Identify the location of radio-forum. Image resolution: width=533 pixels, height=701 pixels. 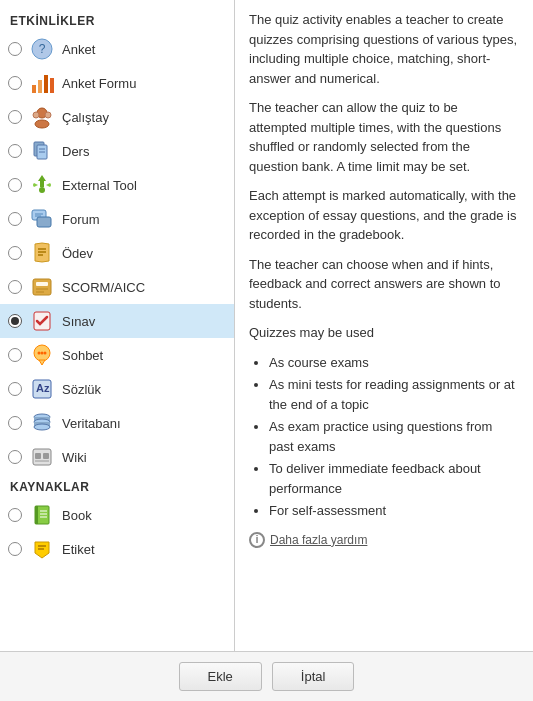
(15, 219).